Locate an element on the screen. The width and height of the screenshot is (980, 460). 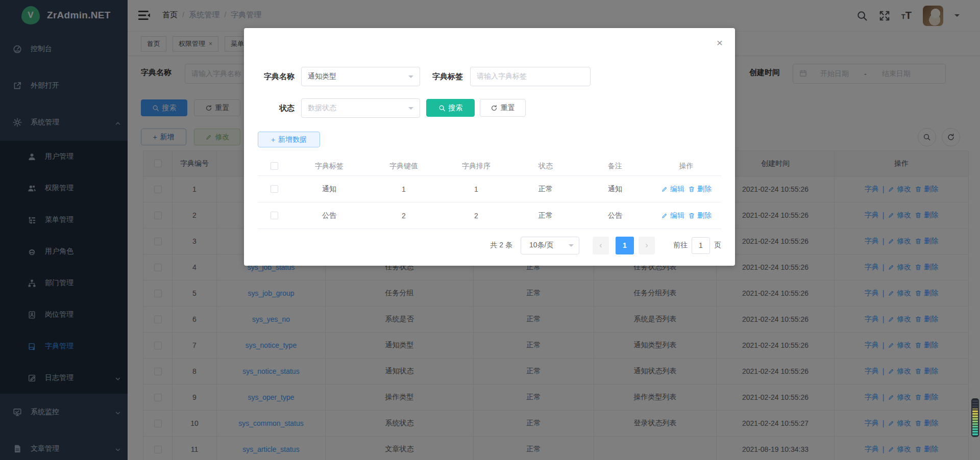
select-all-checkbox is located at coordinates (275, 166).